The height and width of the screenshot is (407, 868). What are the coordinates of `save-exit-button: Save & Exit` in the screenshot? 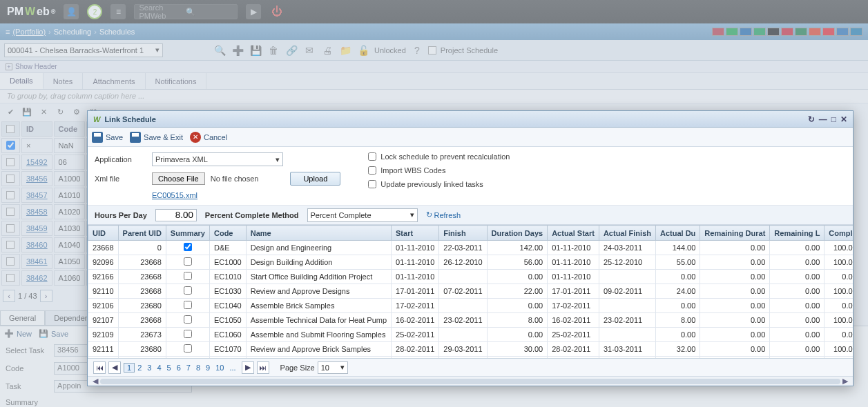 It's located at (156, 137).